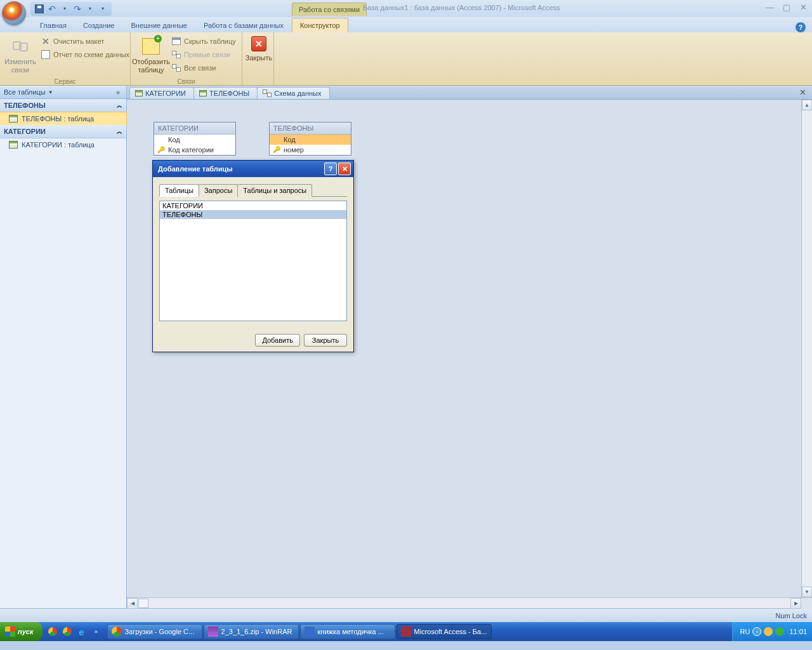 The image size is (812, 650). Describe the element at coordinates (803, 7) in the screenshot. I see `close-button: ✕` at that location.